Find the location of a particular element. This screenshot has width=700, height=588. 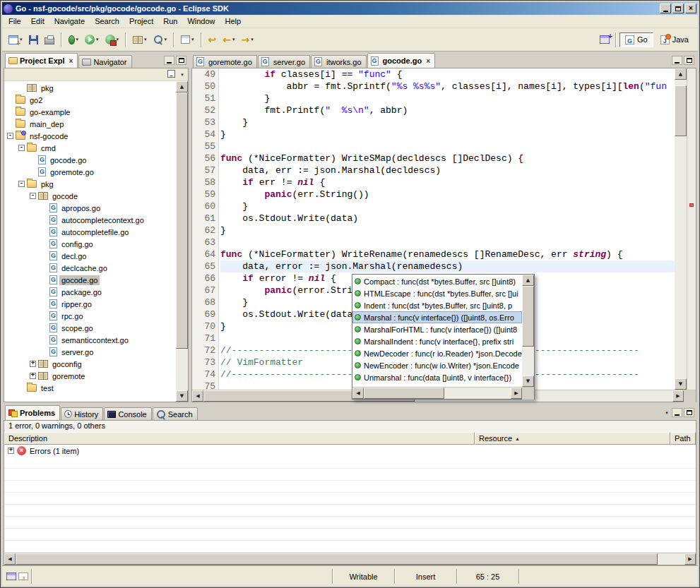

explorer-vertical-scrollbar: ▲ ▼ is located at coordinates (182, 241).